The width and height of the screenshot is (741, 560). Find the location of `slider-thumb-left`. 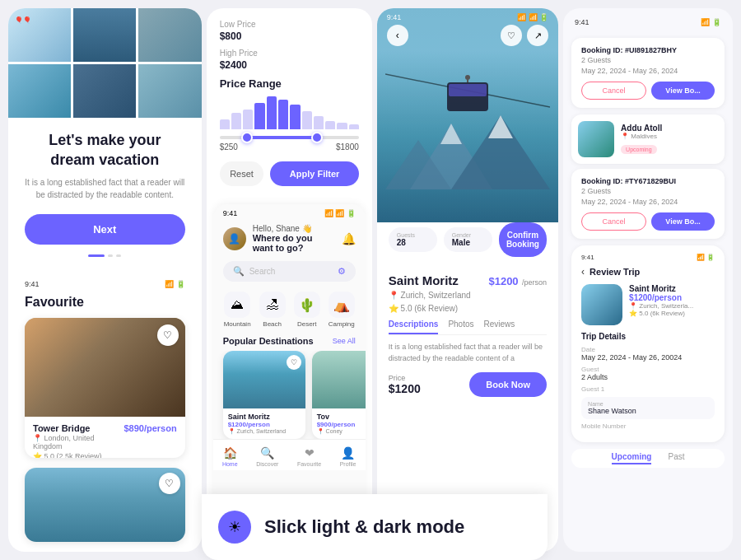

slider-thumb-left is located at coordinates (247, 138).